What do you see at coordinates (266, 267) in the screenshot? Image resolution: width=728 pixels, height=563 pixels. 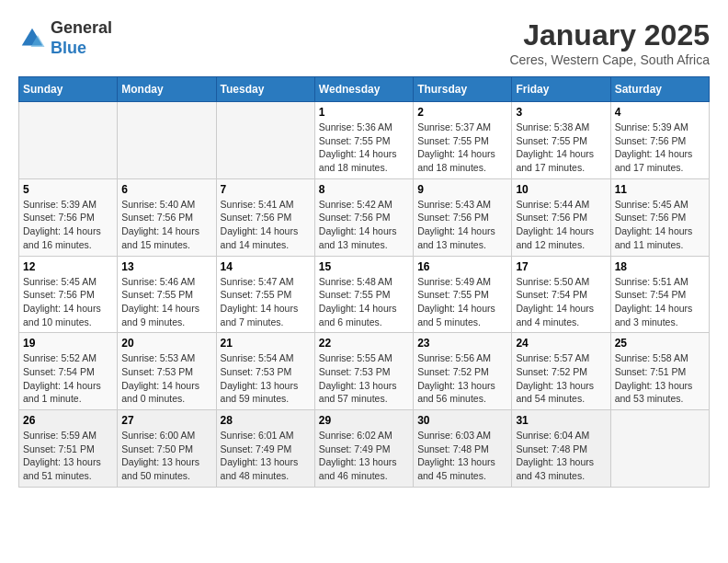 I see `day-number: 14` at bounding box center [266, 267].